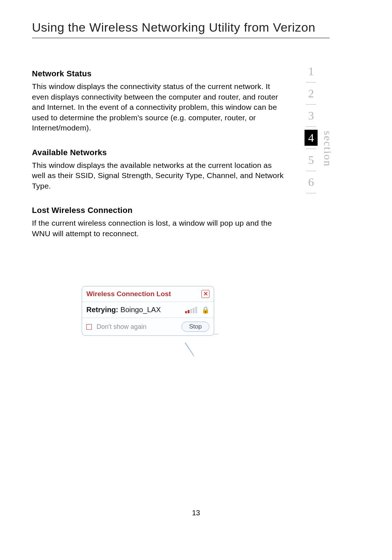 This screenshot has width=392, height=560. What do you see at coordinates (311, 93) in the screenshot?
I see `section-nav-item-2: 2` at bounding box center [311, 93].